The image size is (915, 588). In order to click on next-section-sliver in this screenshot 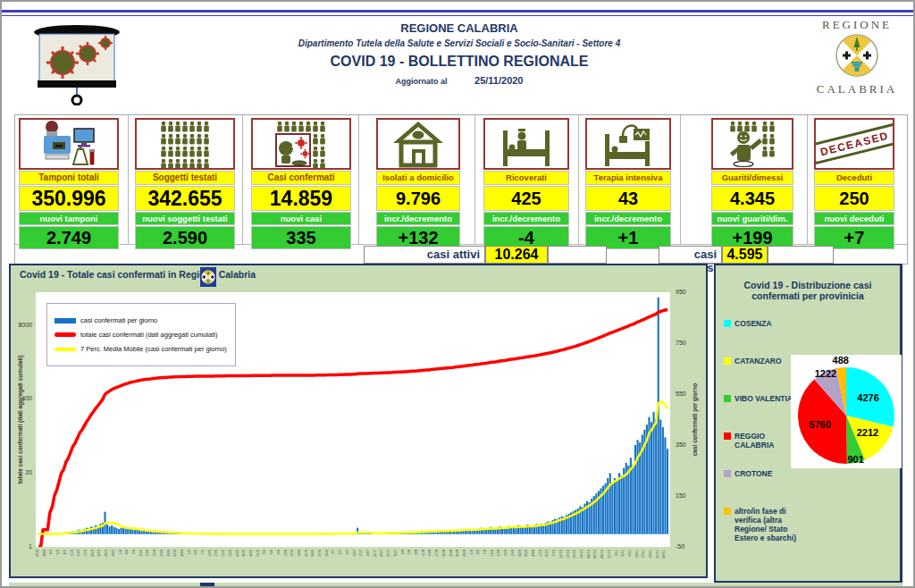, I will do `click(456, 585)`.